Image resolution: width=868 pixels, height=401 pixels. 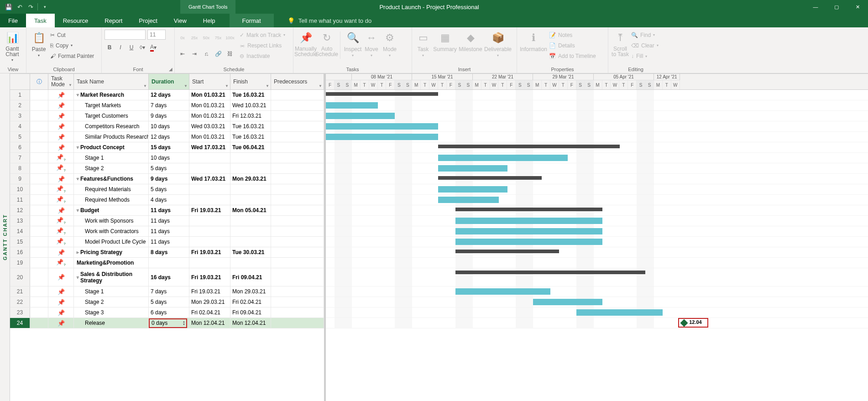 I want to click on cell-task-name: Stage 2, so click(x=111, y=302).